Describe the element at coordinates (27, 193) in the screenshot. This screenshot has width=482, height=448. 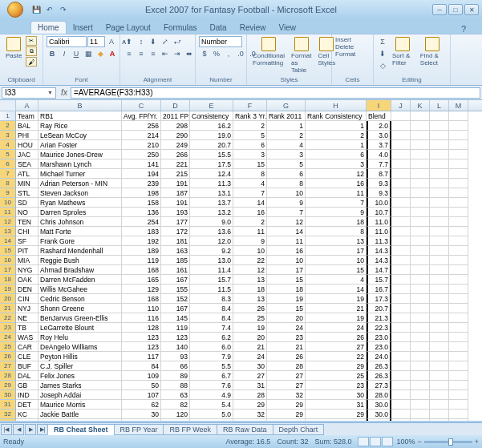
I see `data-cell: STL` at that location.